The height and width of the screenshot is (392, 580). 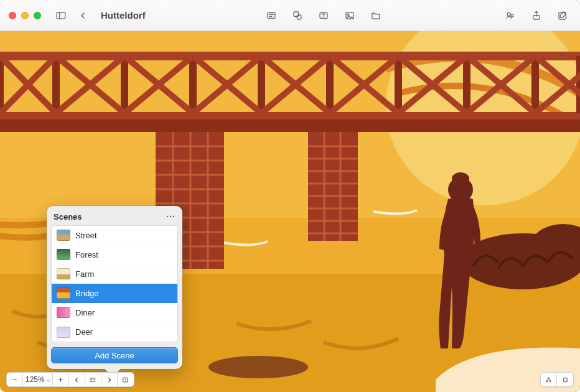 I want to click on prev-scene-button, so click(x=77, y=380).